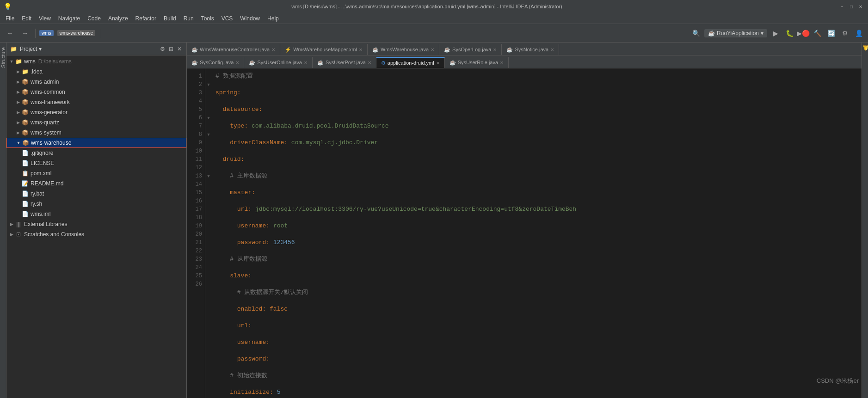 This screenshot has height=398, width=868. I want to click on tree-item-readme: 📝 README.md, so click(96, 184).